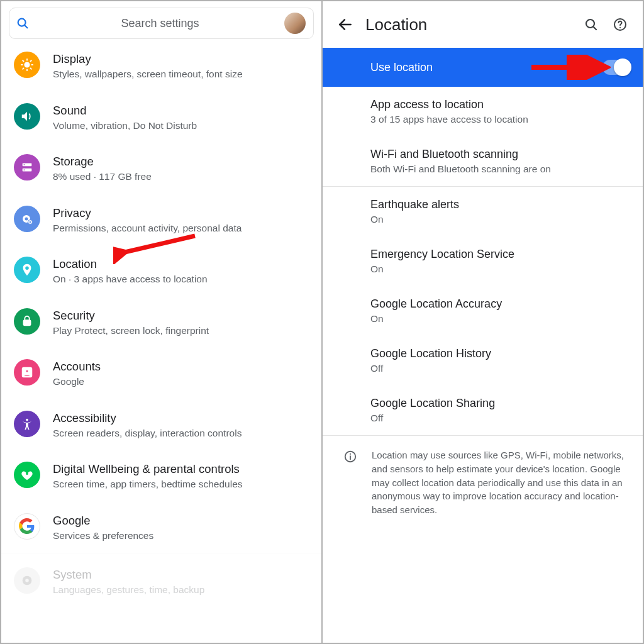  I want to click on settings-item-privacy: PrivacyPermissions, account activity, pe…, so click(161, 220).